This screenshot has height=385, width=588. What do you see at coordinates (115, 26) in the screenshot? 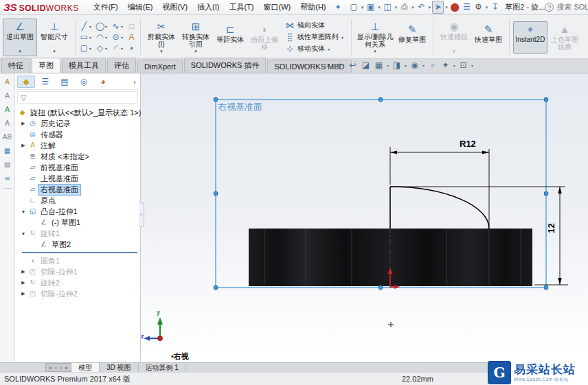
I see `spline-tool-icon: ∿` at bounding box center [115, 26].